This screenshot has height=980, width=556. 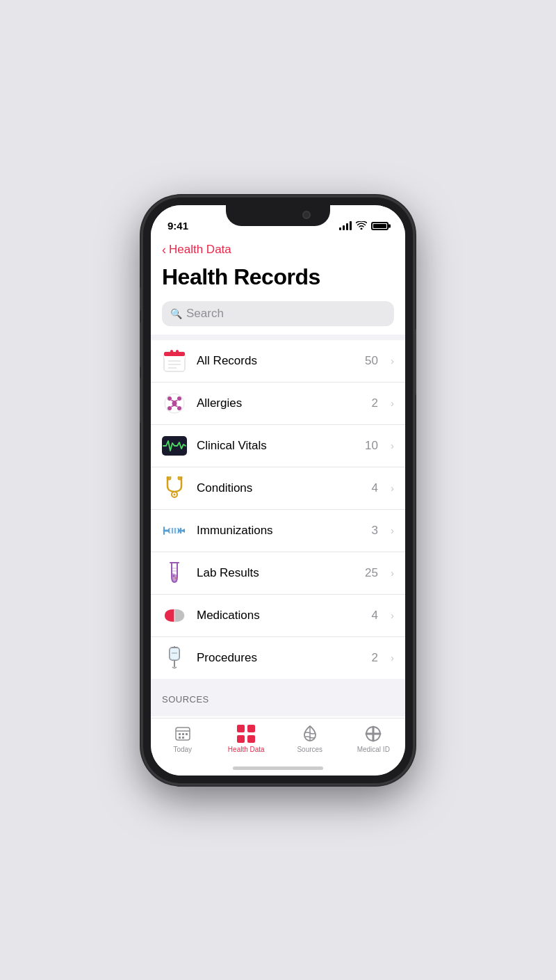 I want to click on home-indicator, so click(x=278, y=768).